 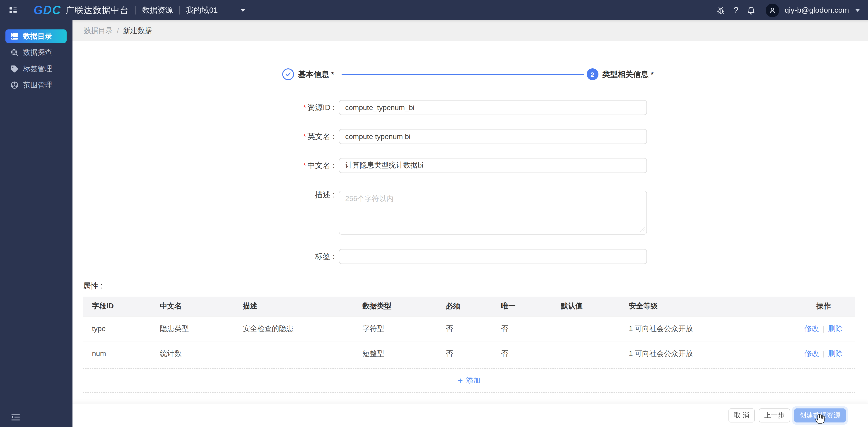 What do you see at coordinates (206, 137) in the screenshot?
I see `en-name-label: *英文名 :` at bounding box center [206, 137].